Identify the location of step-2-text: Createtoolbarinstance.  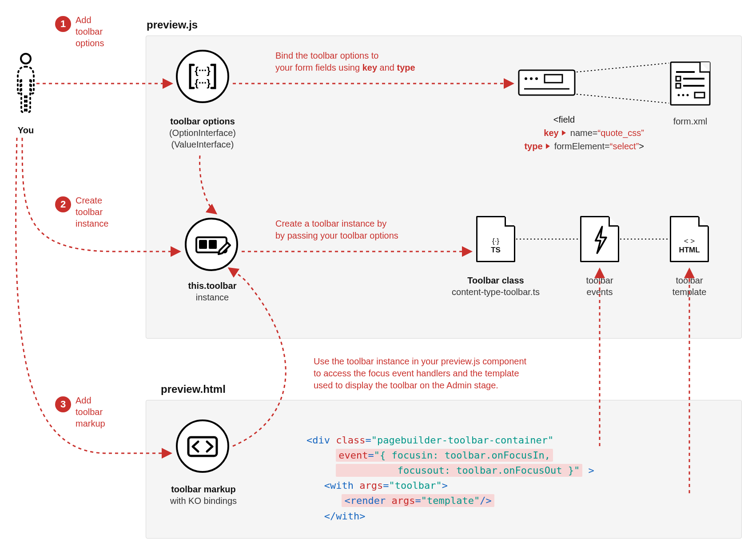
(92, 212).